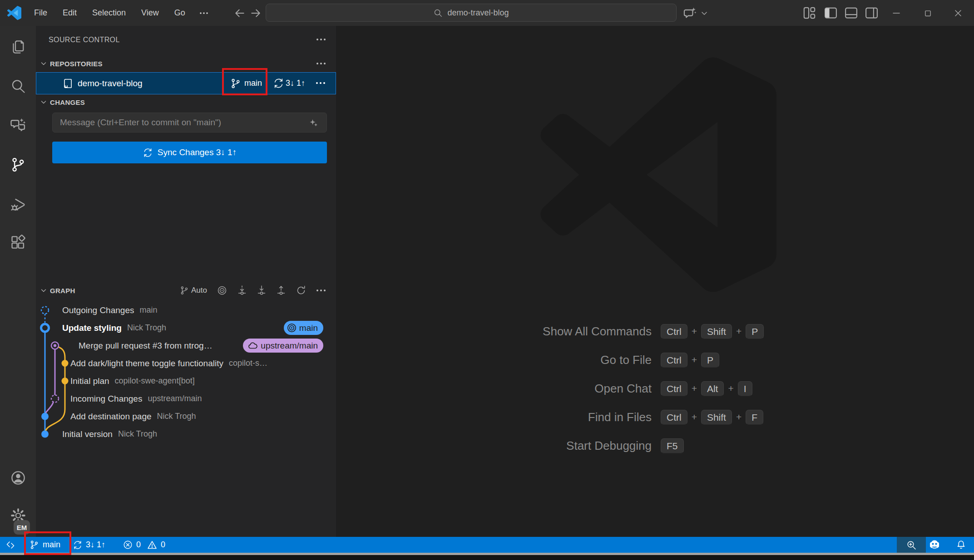 The width and height of the screenshot is (974, 560). Describe the element at coordinates (190, 123) in the screenshot. I see `commit-message-input` at that location.